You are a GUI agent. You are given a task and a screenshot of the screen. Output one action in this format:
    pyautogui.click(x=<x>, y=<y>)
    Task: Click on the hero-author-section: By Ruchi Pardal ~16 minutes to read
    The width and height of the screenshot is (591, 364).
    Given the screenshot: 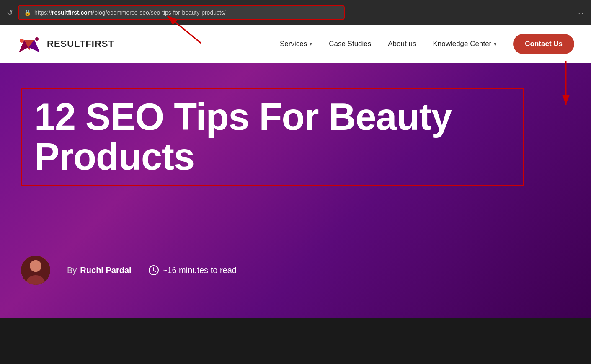 What is the action you would take?
    pyautogui.click(x=296, y=270)
    